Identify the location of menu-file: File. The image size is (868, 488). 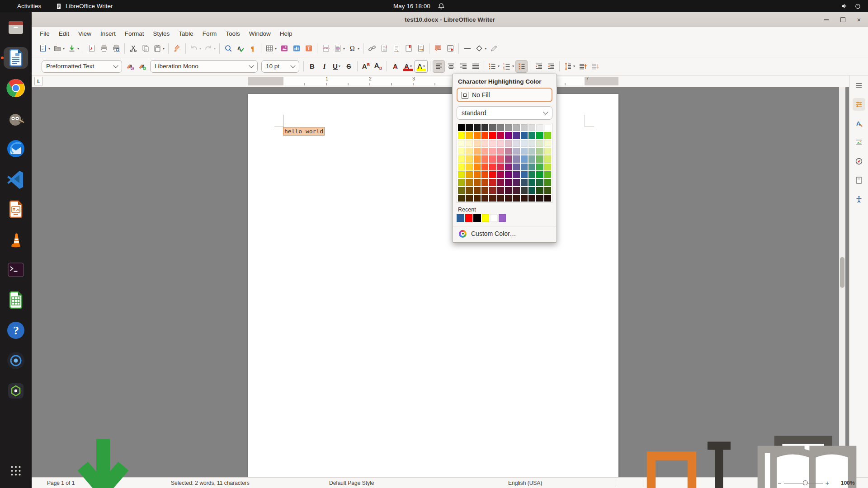
(45, 33).